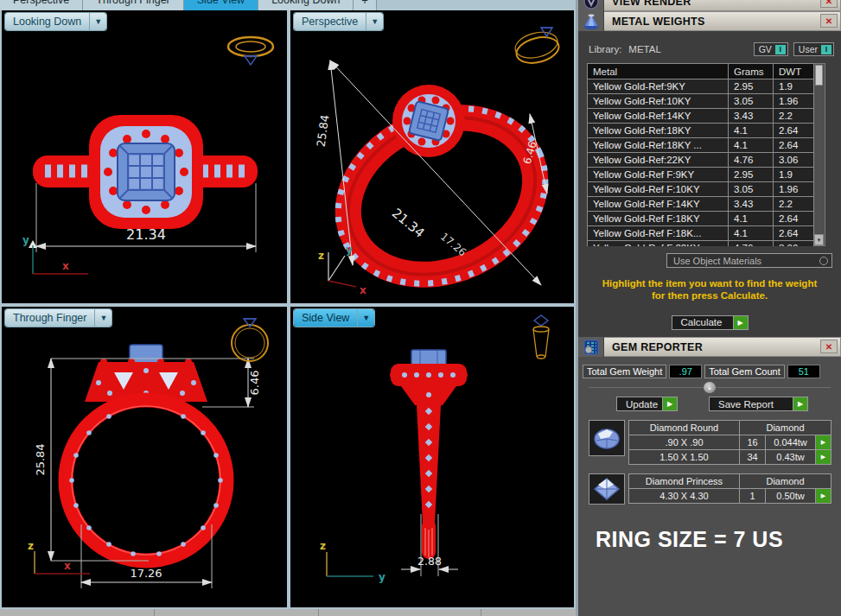  Describe the element at coordinates (607, 489) in the screenshot. I see `princess-gem-icon` at that location.